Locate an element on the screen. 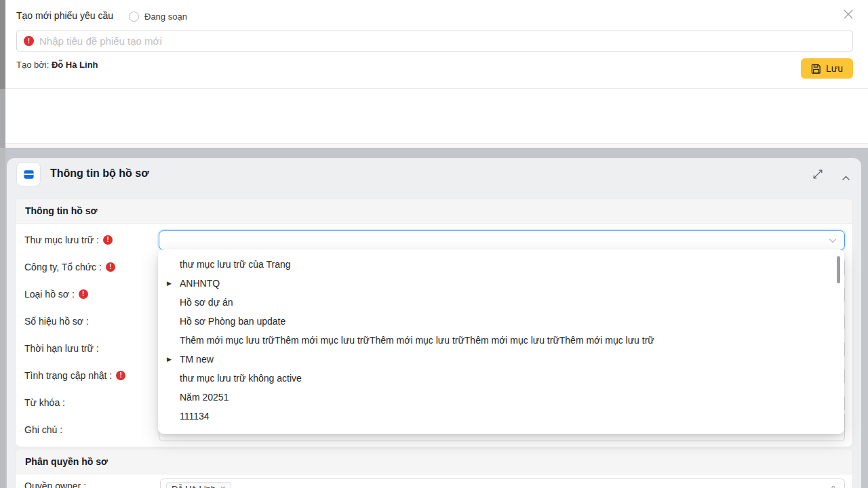  field-label-tu-khoa: Từ khóa : is located at coordinates (45, 403).